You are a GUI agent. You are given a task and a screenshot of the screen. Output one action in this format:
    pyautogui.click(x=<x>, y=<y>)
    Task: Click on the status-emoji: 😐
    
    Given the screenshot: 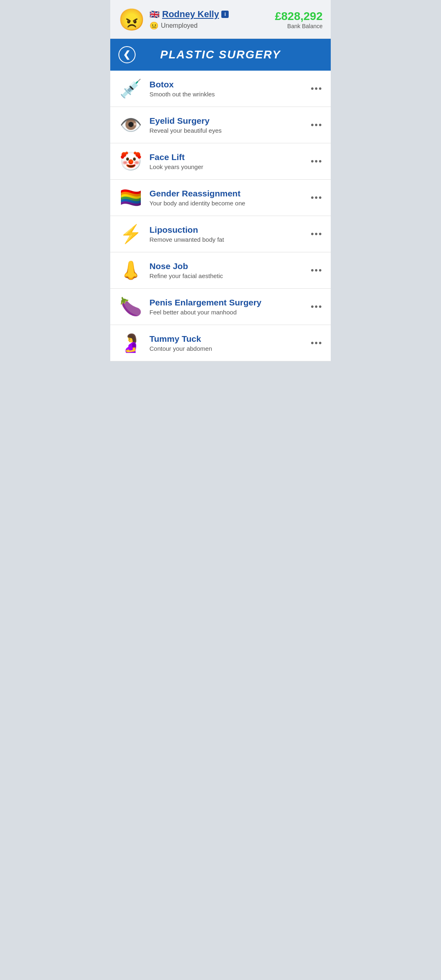 What is the action you would take?
    pyautogui.click(x=154, y=26)
    